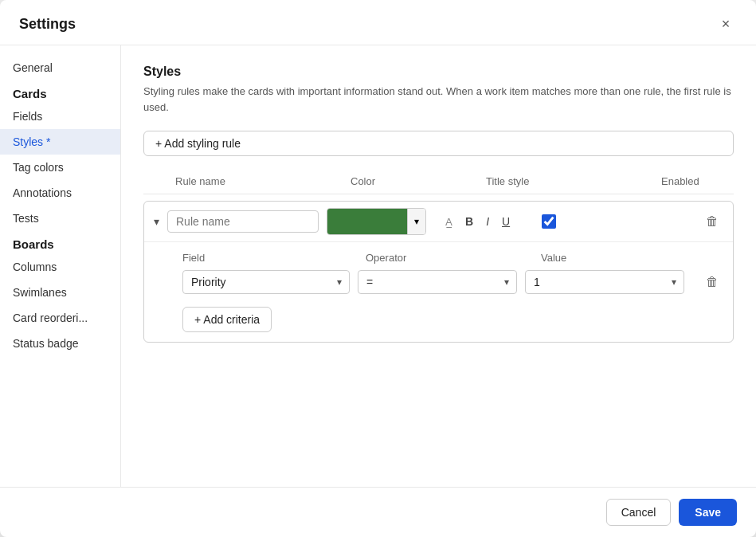 This screenshot has width=756, height=537. I want to click on sidebar-item-fields: Fields, so click(61, 116).